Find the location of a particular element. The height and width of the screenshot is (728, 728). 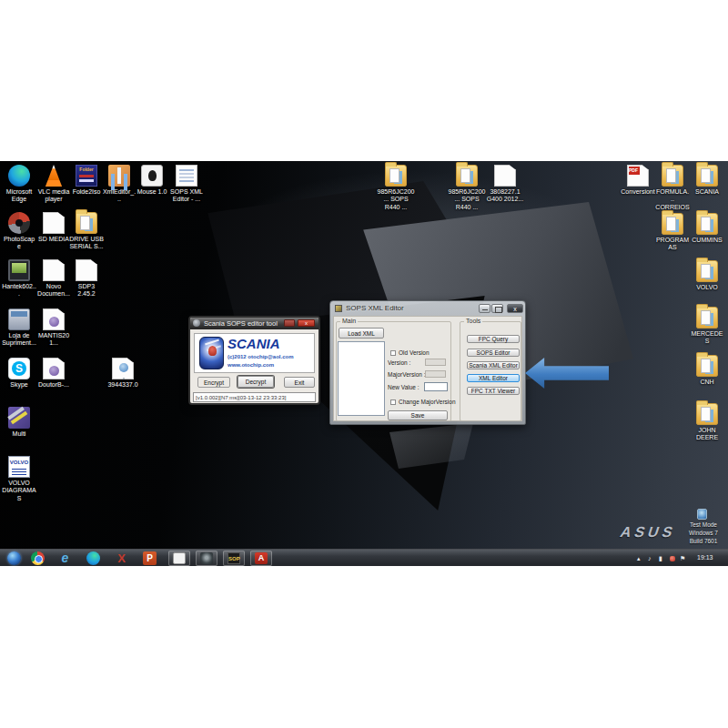

majorversion-field is located at coordinates (435, 374).